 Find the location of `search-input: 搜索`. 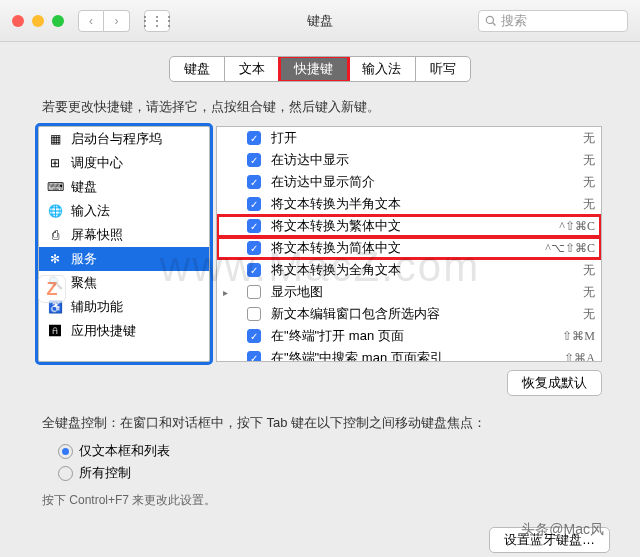

search-input: 搜索 is located at coordinates (553, 21).